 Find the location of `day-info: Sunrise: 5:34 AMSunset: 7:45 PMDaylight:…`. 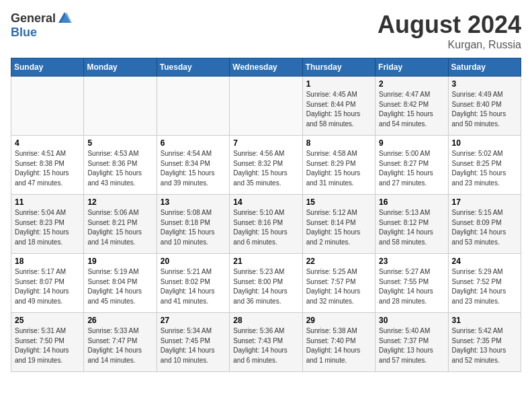

day-info: Sunrise: 5:34 AMSunset: 7:45 PMDaylight:… is located at coordinates (188, 345).